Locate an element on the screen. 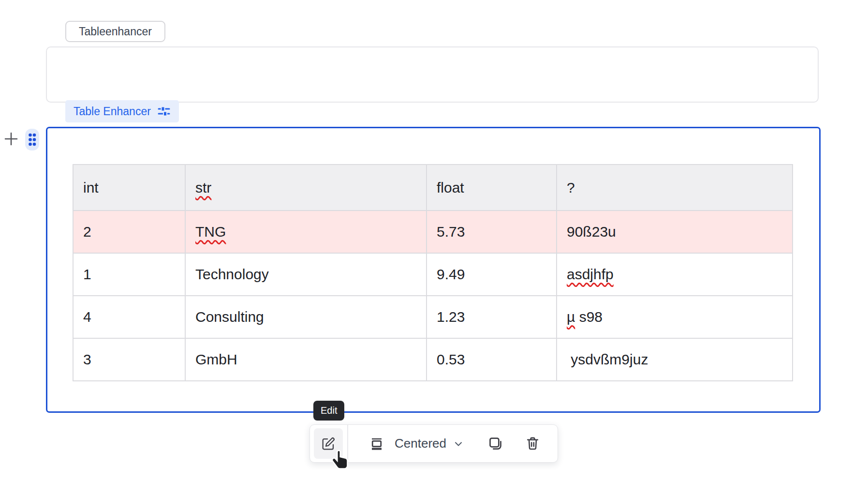 The image size is (868, 482). cell: µ s98 is located at coordinates (675, 317).